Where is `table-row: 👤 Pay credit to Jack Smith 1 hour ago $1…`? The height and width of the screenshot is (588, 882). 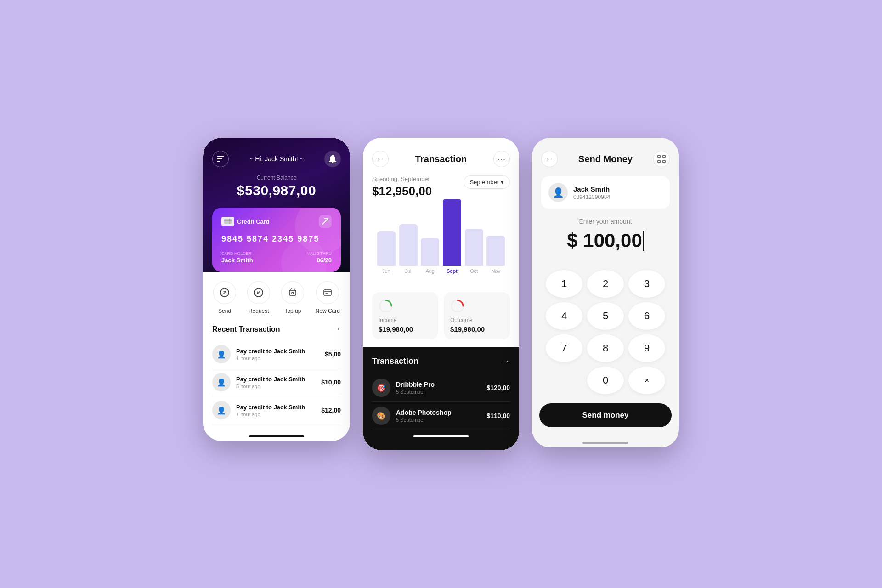
table-row: 👤 Pay credit to Jack Smith 1 hour ago $1… is located at coordinates (277, 411).